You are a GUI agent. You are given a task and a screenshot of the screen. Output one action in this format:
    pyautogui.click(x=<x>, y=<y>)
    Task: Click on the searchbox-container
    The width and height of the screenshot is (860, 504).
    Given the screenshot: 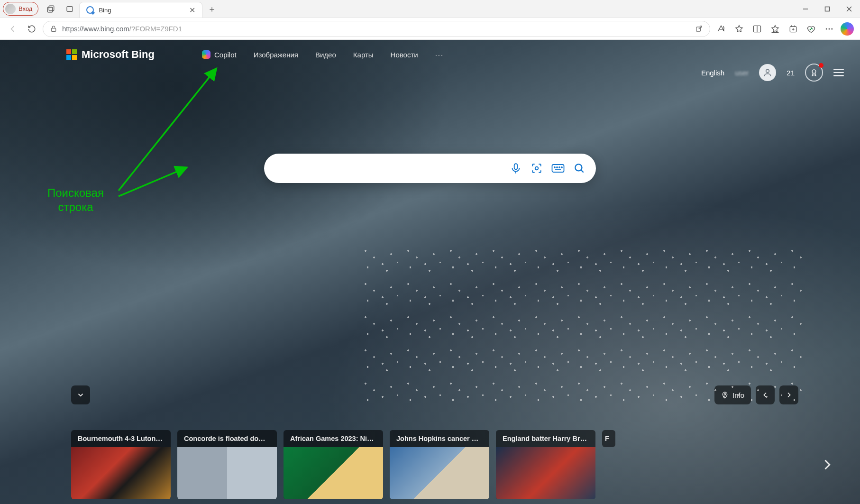 What is the action you would take?
    pyautogui.click(x=430, y=168)
    